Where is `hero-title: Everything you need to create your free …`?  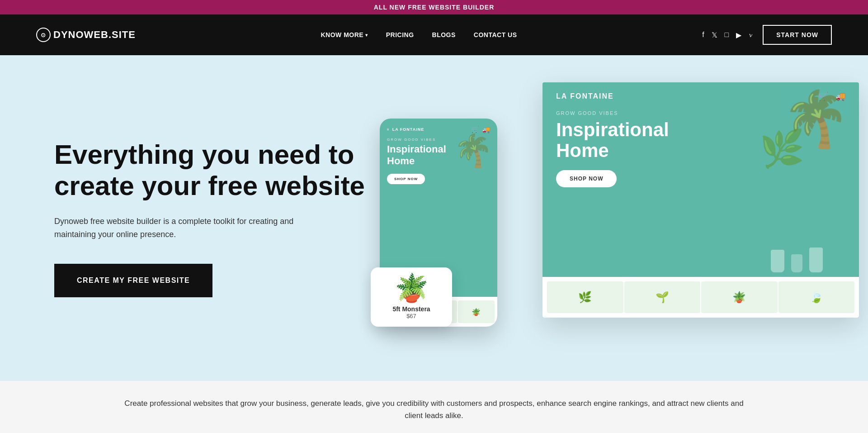 hero-title: Everything you need to create your free … is located at coordinates (212, 170).